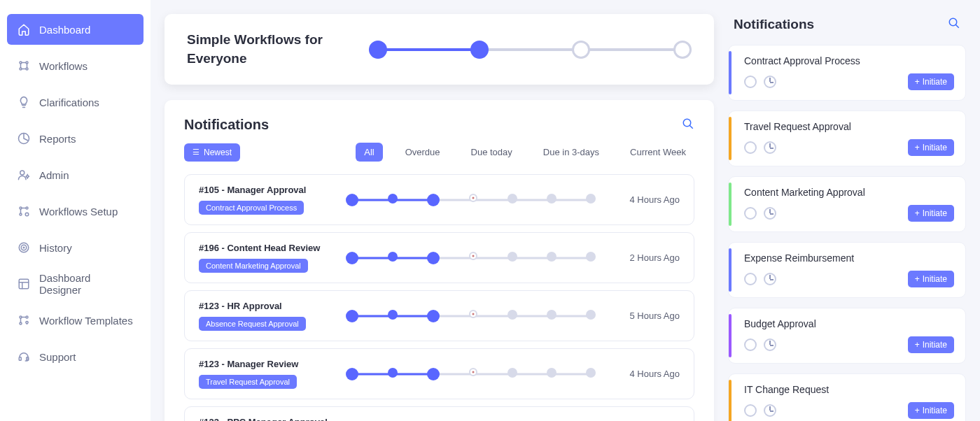 Image resolution: width=980 pixels, height=421 pixels. I want to click on notification-title: #196 - Content Head Review, so click(265, 248).